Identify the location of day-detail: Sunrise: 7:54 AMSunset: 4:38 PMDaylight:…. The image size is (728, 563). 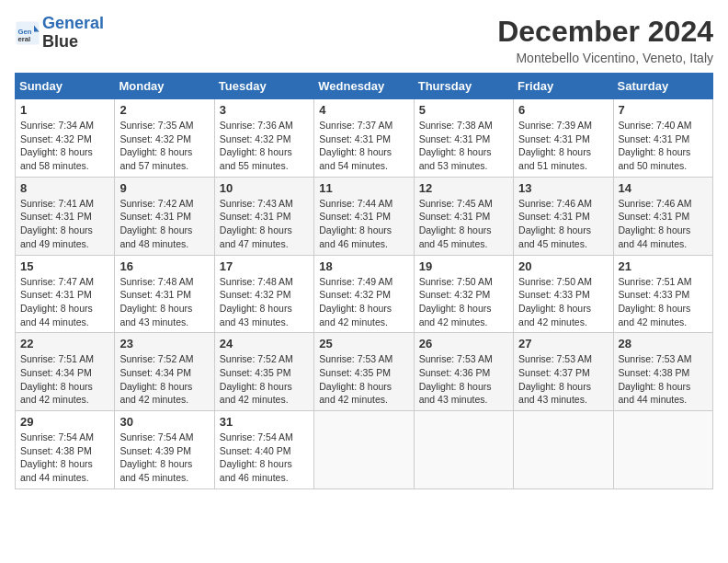
(57, 457).